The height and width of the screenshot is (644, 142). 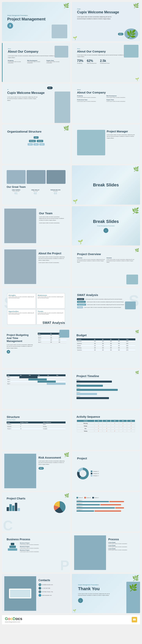 What do you see at coordinates (134, 620) in the screenshot?
I see `slides-icon` at bounding box center [134, 620].